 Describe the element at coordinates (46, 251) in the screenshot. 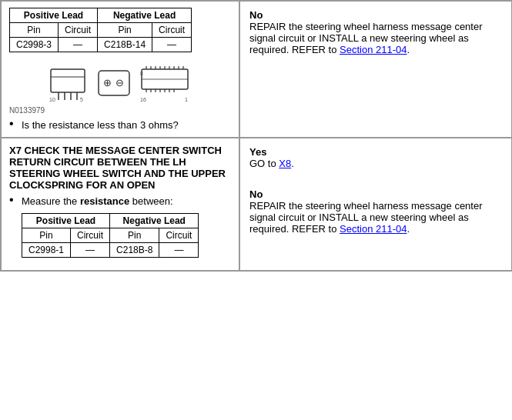

I see `row1-pin1-b: C2998-1` at that location.